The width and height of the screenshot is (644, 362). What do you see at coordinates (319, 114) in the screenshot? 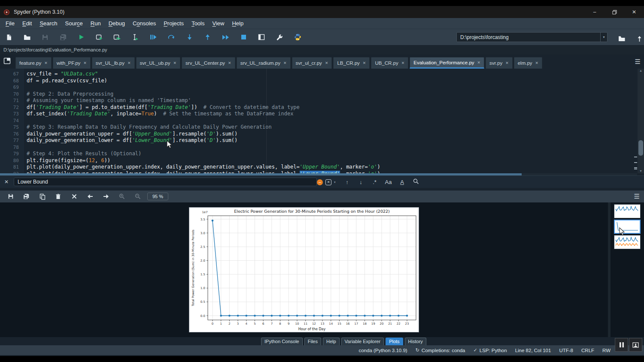
I see `code-line-73: 73df.set_index('Trading Date', inplace=T…` at bounding box center [319, 114].